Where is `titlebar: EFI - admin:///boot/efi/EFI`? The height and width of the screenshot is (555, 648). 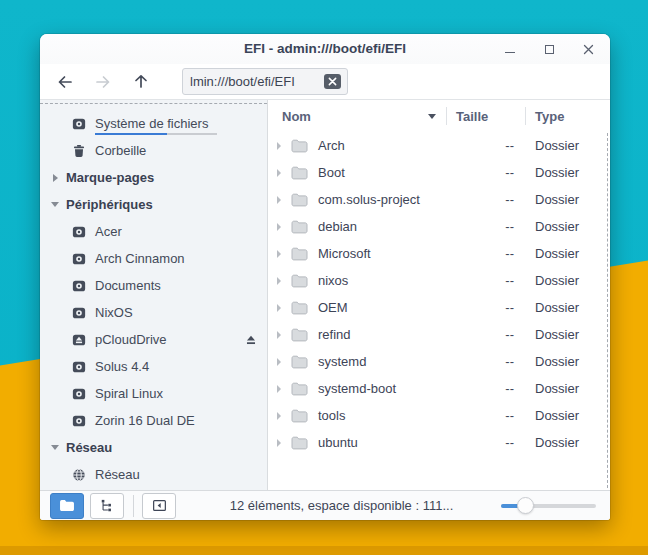 titlebar: EFI - admin:///boot/efi/EFI is located at coordinates (325, 49).